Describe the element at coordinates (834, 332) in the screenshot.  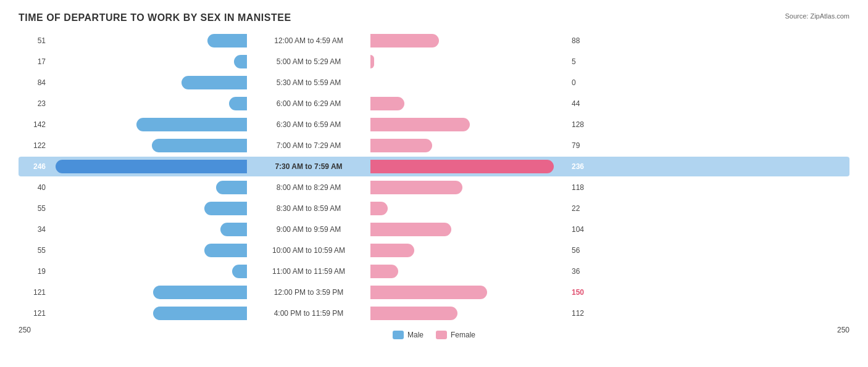
I see `bottom-right-label: 250` at that location.